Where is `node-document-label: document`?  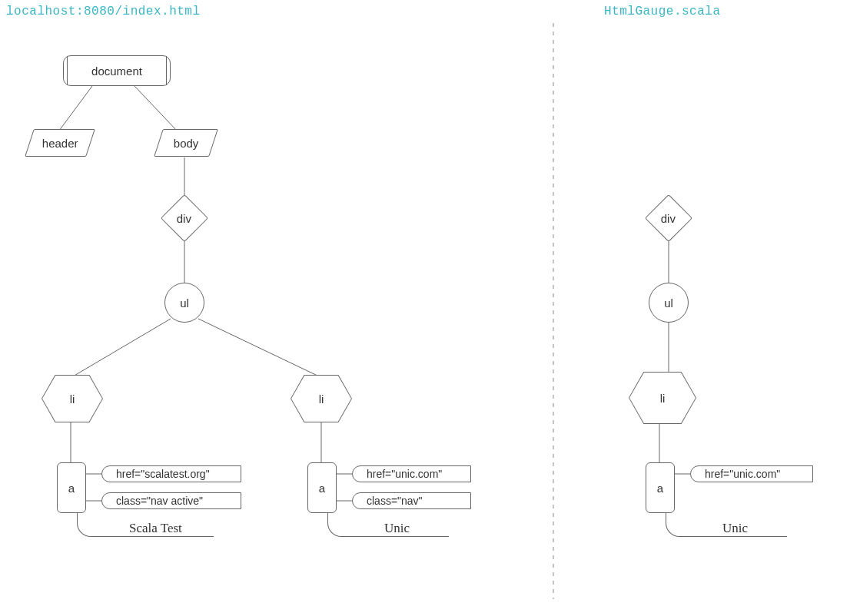 node-document-label: document is located at coordinates (117, 71).